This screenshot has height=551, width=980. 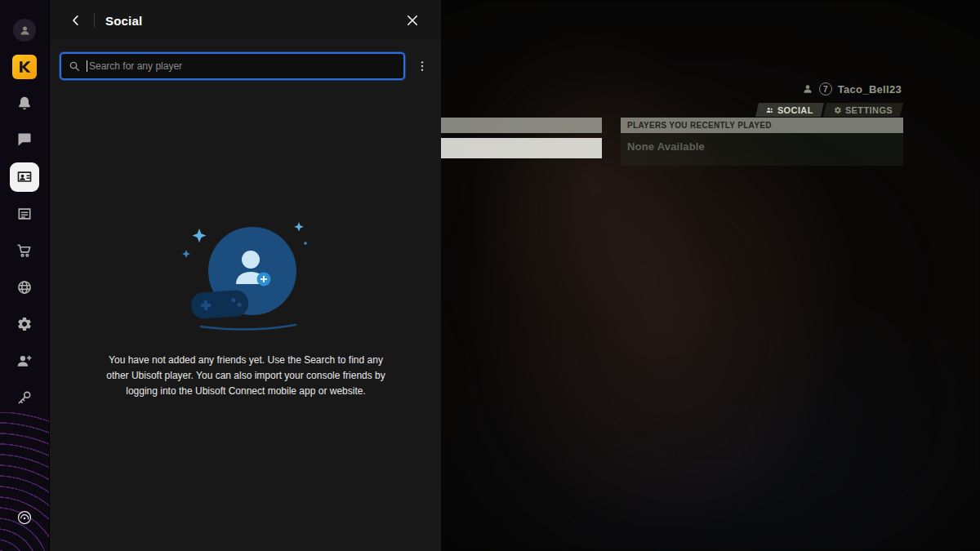 I want to click on game-tab-social: SOCIAL, so click(x=790, y=109).